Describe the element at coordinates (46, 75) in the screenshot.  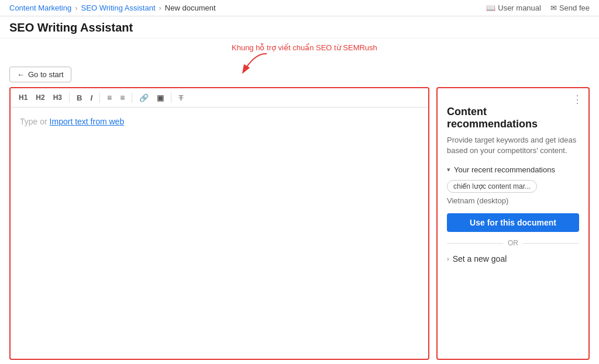
I see `go-to-start-label: Go to start` at that location.